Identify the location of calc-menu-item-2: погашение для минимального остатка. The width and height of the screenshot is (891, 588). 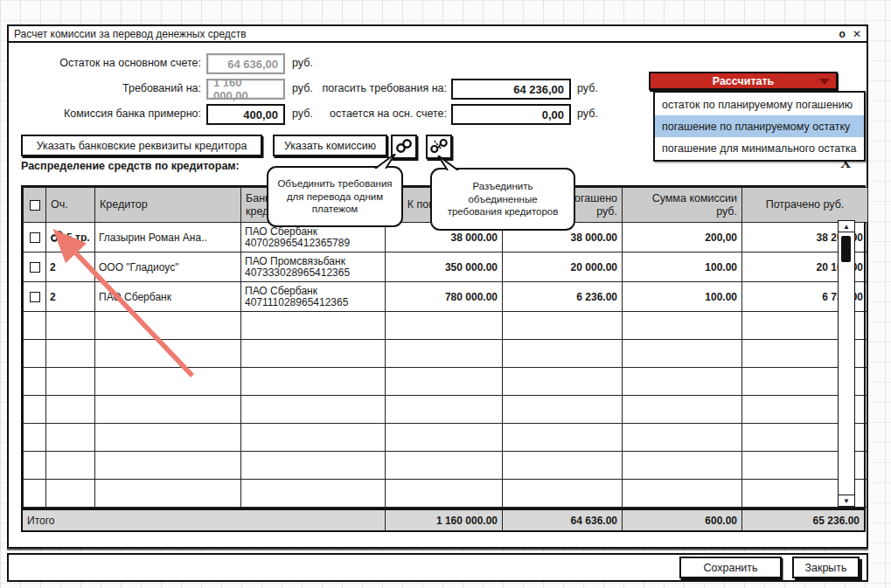
(759, 149).